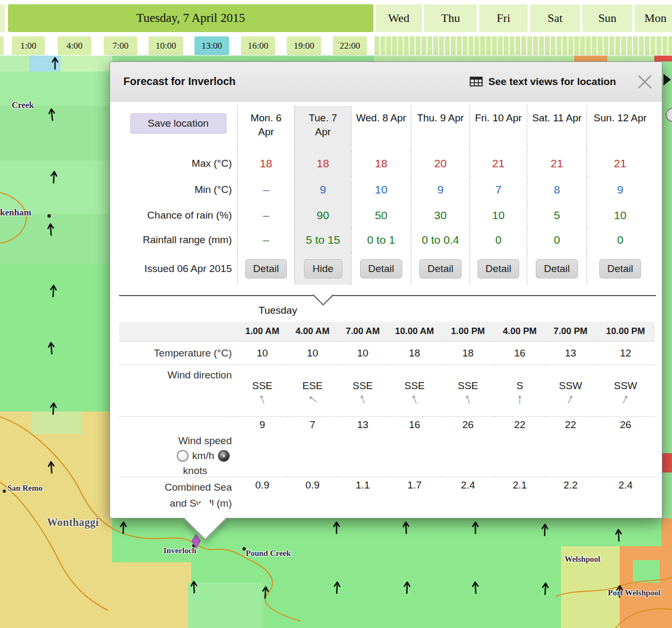  What do you see at coordinates (266, 128) in the screenshot?
I see `forecast-day-header: Mon. 6 Apr` at bounding box center [266, 128].